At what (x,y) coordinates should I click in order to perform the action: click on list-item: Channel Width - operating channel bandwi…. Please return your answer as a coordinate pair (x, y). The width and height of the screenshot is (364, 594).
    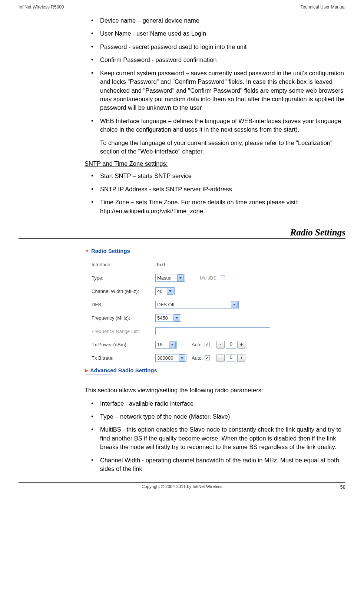
    Looking at the image, I should click on (215, 465).